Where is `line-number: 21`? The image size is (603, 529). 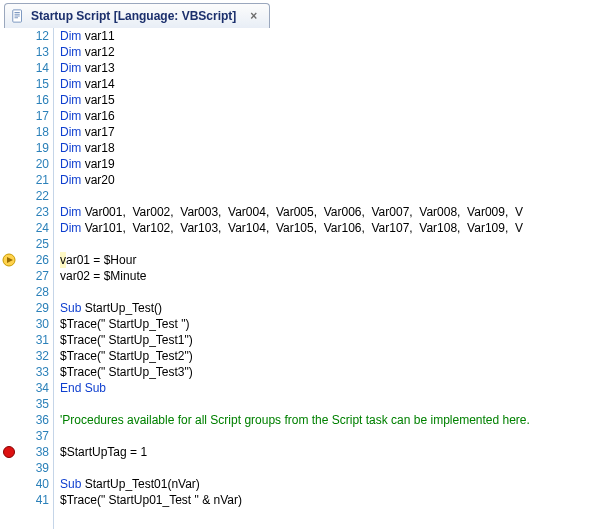
line-number: 21 is located at coordinates (34, 180).